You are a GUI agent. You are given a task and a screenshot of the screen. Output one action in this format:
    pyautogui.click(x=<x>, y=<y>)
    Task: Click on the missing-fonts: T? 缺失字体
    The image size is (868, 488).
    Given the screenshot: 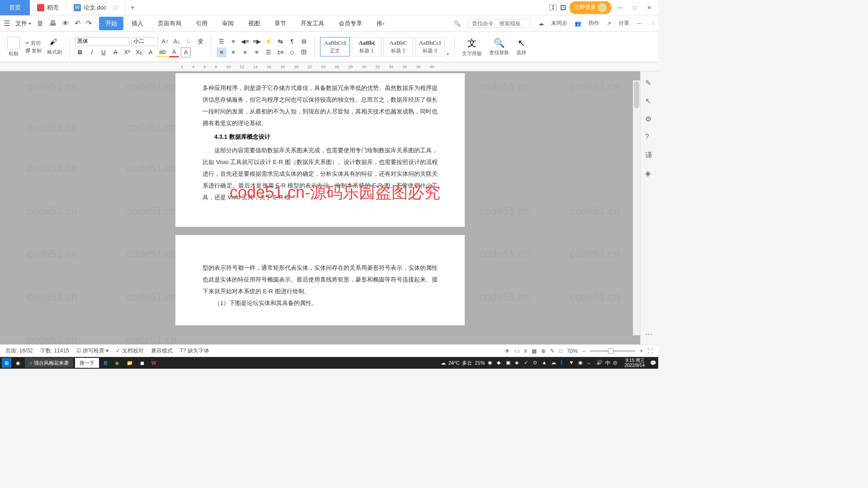 What is the action you would take?
    pyautogui.click(x=194, y=351)
    